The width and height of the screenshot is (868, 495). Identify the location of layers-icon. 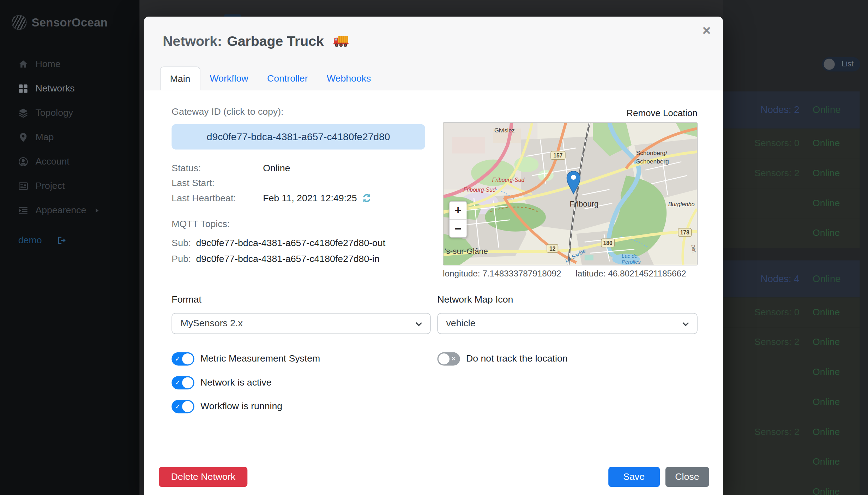
(23, 113).